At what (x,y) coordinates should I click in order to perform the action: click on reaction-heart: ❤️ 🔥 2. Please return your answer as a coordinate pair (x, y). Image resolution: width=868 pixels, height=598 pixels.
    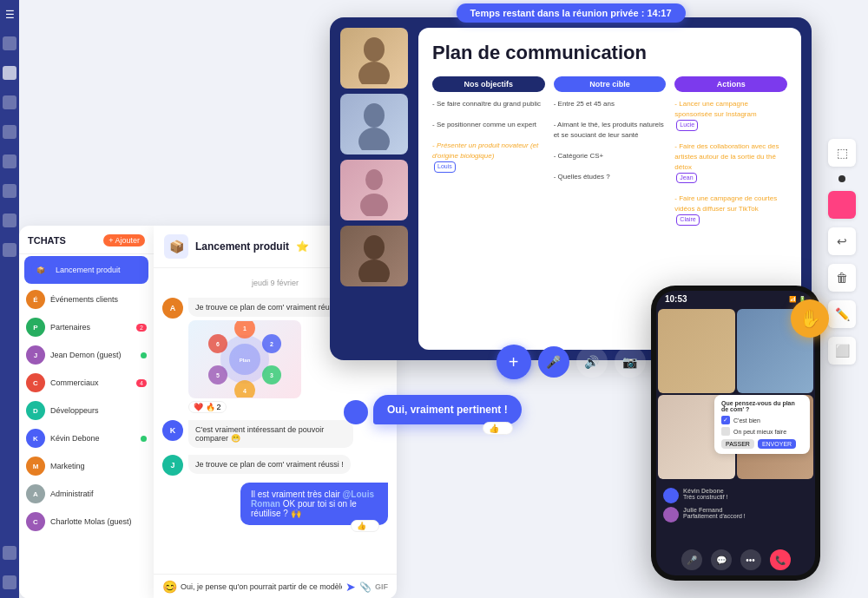
    Looking at the image, I should click on (207, 407).